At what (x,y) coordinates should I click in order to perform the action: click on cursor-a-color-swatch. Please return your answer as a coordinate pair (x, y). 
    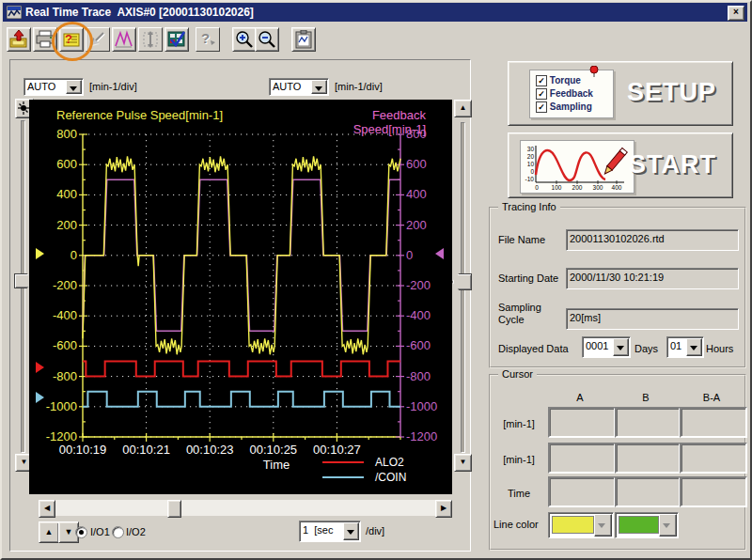
    Looking at the image, I should click on (573, 524).